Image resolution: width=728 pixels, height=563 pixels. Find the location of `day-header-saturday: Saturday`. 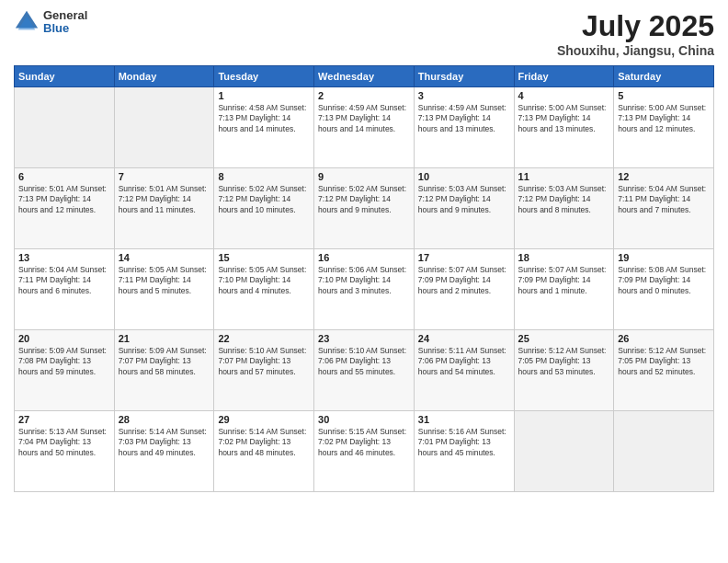

day-header-saturday: Saturday is located at coordinates (664, 77).